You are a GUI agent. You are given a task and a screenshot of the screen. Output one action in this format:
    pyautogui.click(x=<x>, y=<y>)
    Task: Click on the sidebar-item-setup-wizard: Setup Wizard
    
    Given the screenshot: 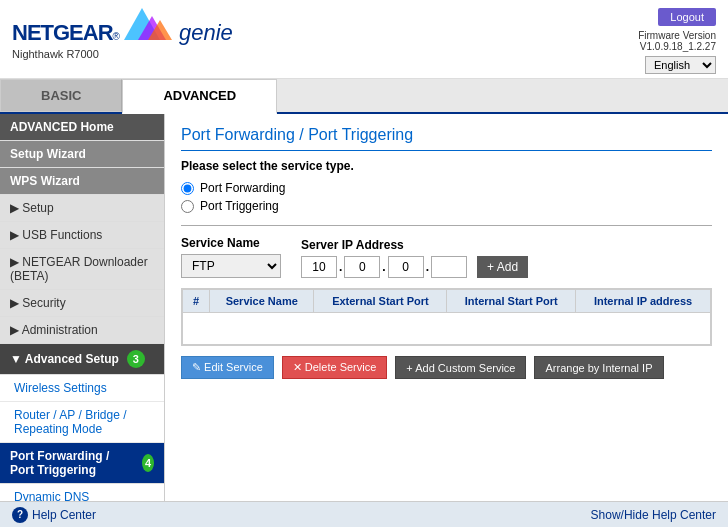 What is the action you would take?
    pyautogui.click(x=82, y=154)
    